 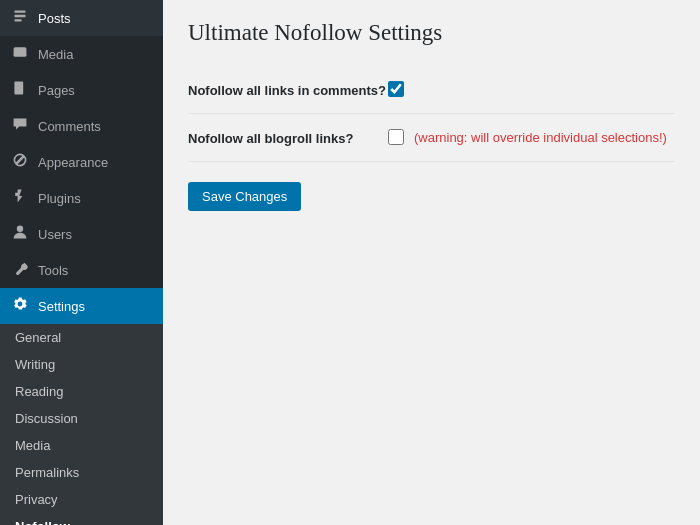 I want to click on sidebar-label-tools: Tools, so click(x=53, y=270).